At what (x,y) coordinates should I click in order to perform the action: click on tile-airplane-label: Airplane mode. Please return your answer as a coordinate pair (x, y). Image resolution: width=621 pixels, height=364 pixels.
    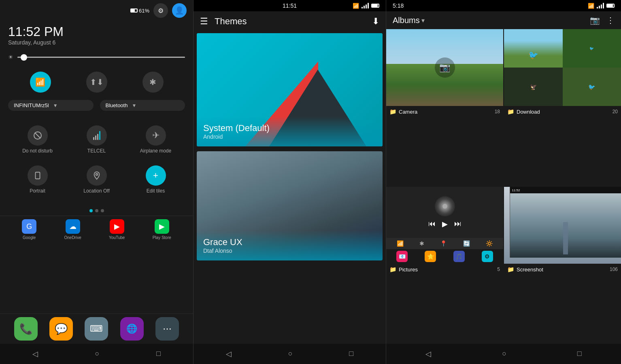
    Looking at the image, I should click on (155, 151).